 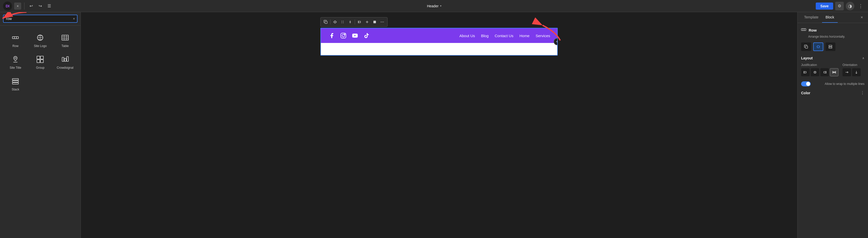 What do you see at coordinates (808, 84) in the screenshot?
I see `toggle-knob` at bounding box center [808, 84].